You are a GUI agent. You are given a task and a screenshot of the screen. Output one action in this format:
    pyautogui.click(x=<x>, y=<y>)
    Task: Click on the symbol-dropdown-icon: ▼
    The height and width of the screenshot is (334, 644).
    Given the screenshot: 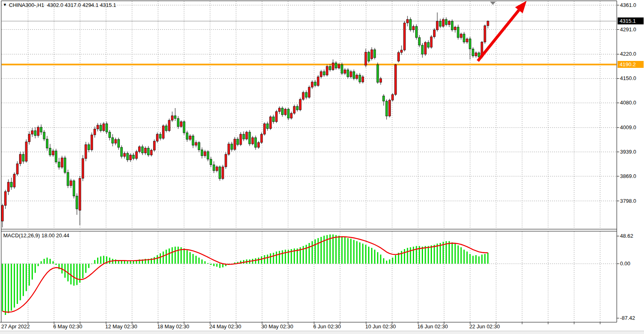 What is the action you would take?
    pyautogui.click(x=5, y=5)
    